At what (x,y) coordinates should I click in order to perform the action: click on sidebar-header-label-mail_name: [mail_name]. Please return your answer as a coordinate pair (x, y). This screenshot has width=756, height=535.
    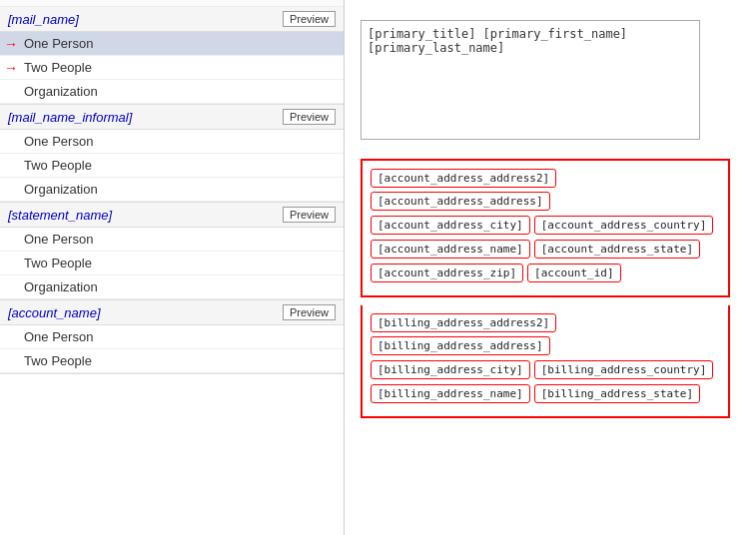
    Looking at the image, I should click on (44, 20).